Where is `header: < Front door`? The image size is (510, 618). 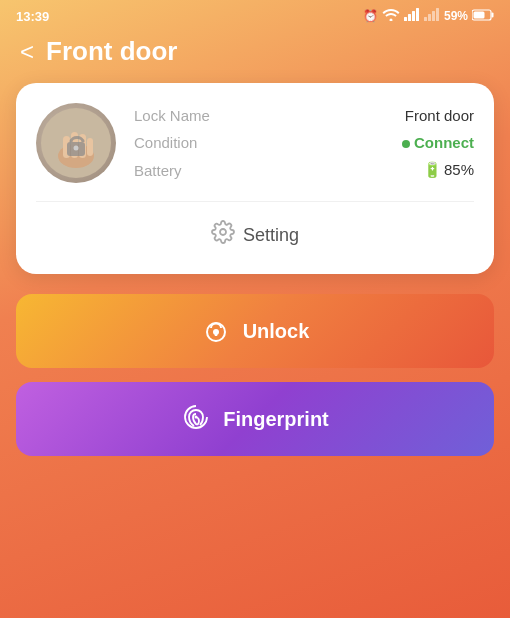
header: < Front door is located at coordinates (255, 56).